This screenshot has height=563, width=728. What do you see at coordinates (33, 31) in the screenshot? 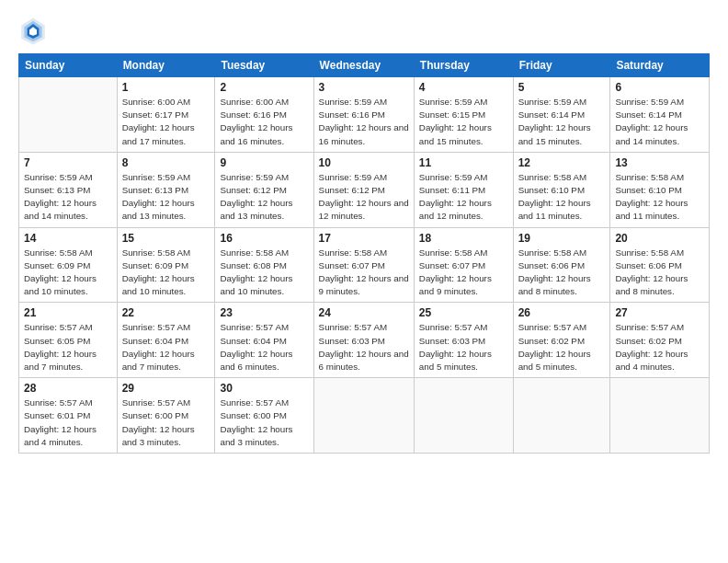
I see `logo-icon` at bounding box center [33, 31].